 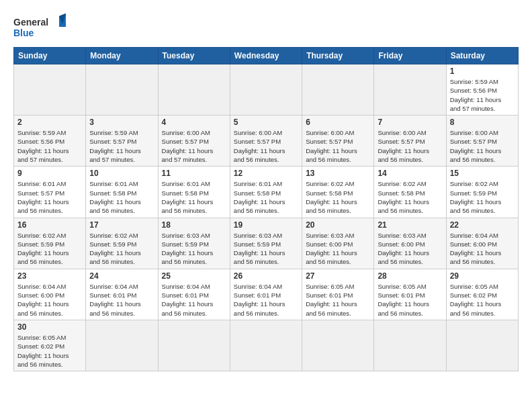 I want to click on calendar-cell: 17Sunrise: 6:02 AM Sunset: 5:59 PM Dayli…, so click(x=122, y=243).